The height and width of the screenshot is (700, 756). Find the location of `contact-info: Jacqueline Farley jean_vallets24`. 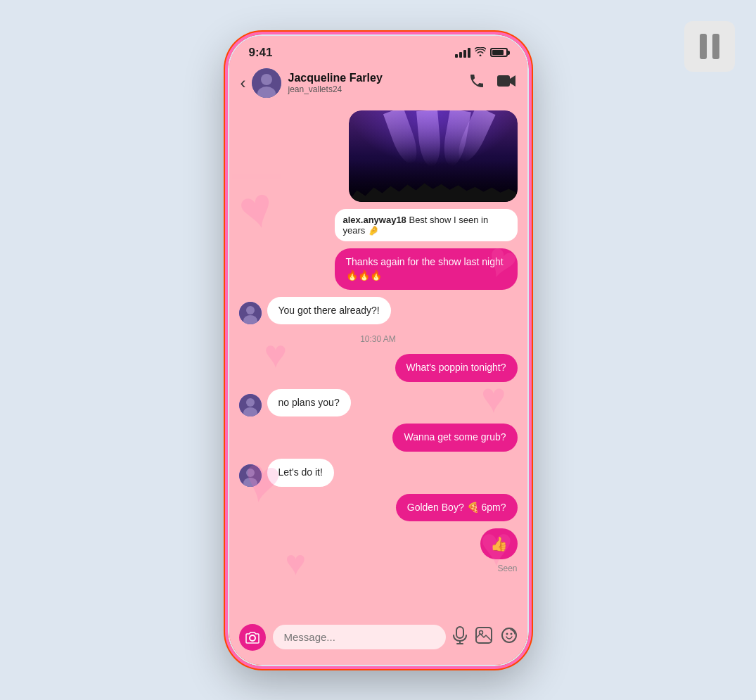

contact-info: Jacqueline Farley jean_vallets24 is located at coordinates (378, 83).